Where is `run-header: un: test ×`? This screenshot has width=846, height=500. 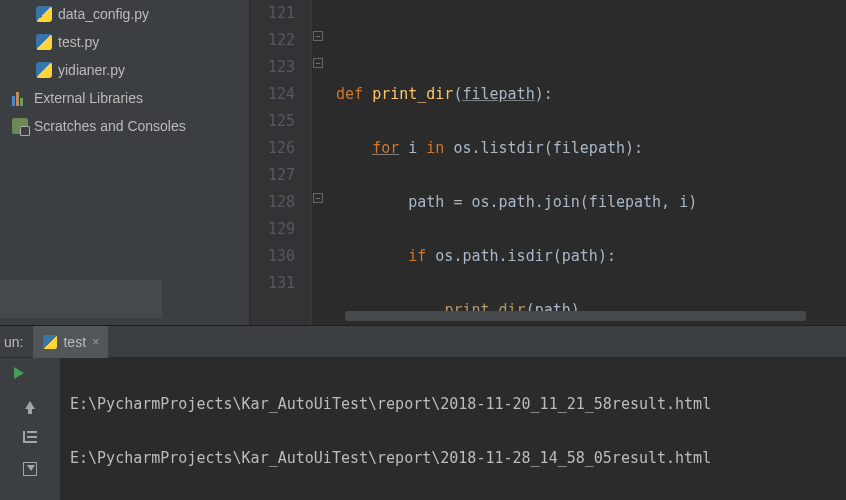 run-header: un: test × is located at coordinates (423, 342).